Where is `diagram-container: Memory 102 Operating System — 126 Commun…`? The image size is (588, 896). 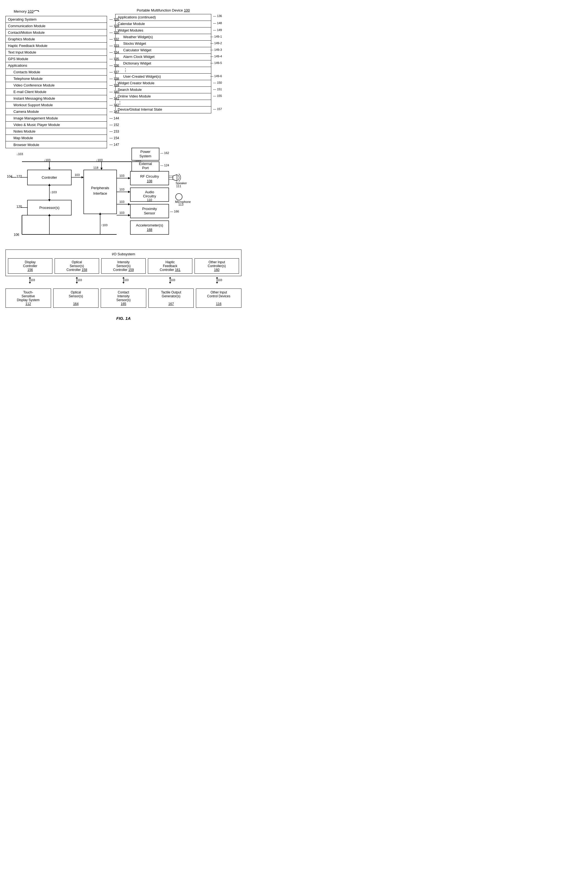
diagram-container: Memory 102 Operating System — 126 Commun… is located at coordinates (123, 165).